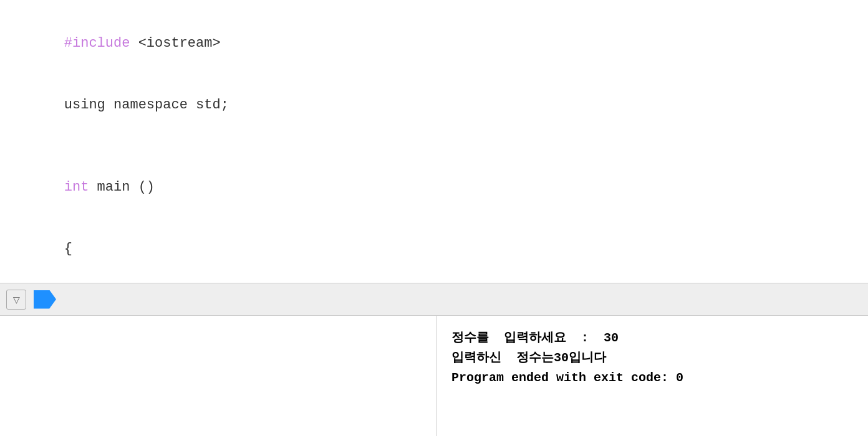 The image size is (868, 436). I want to click on dropdown-button: ▽, so click(16, 300).